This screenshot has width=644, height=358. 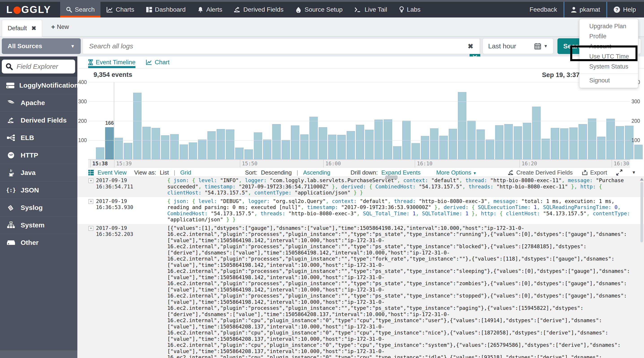 What do you see at coordinates (540, 173) in the screenshot?
I see `create-derived-fields-button: Create Derived Fields` at bounding box center [540, 173].